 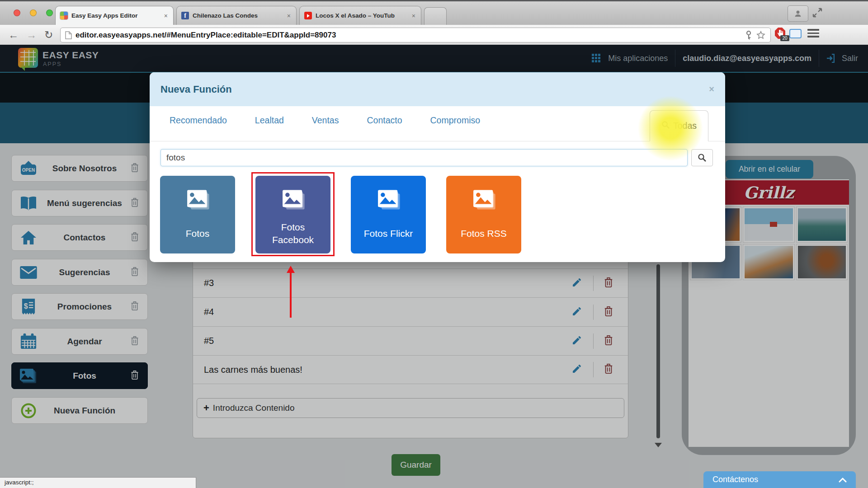 I want to click on tab-title: Easy Easy Apps Editor, so click(x=116, y=15).